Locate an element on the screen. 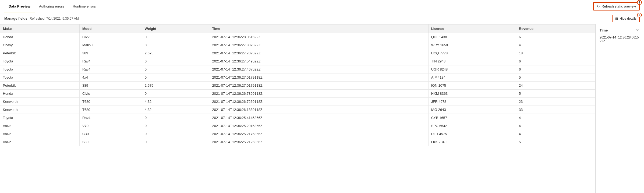 The image size is (644, 193). refresh-icon: ↻ is located at coordinates (598, 6).